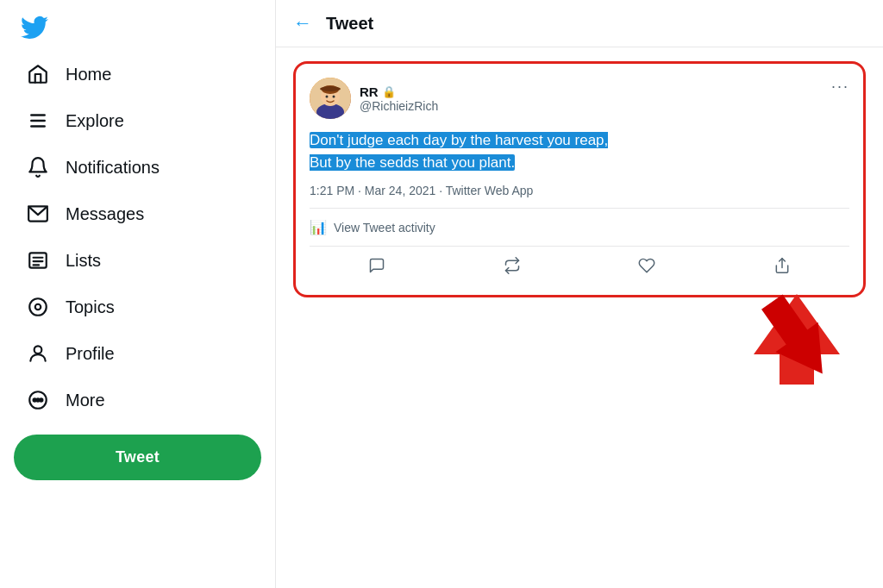  What do you see at coordinates (138, 400) in the screenshot?
I see `sidebar-item-more: More` at bounding box center [138, 400].